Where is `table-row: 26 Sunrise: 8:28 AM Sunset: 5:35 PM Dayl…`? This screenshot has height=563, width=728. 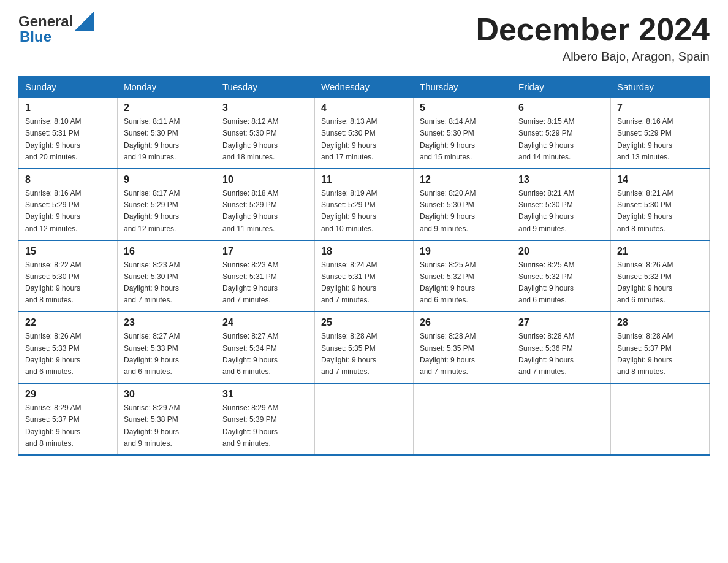
table-row: 26 Sunrise: 8:28 AM Sunset: 5:35 PM Dayl… is located at coordinates (463, 347).